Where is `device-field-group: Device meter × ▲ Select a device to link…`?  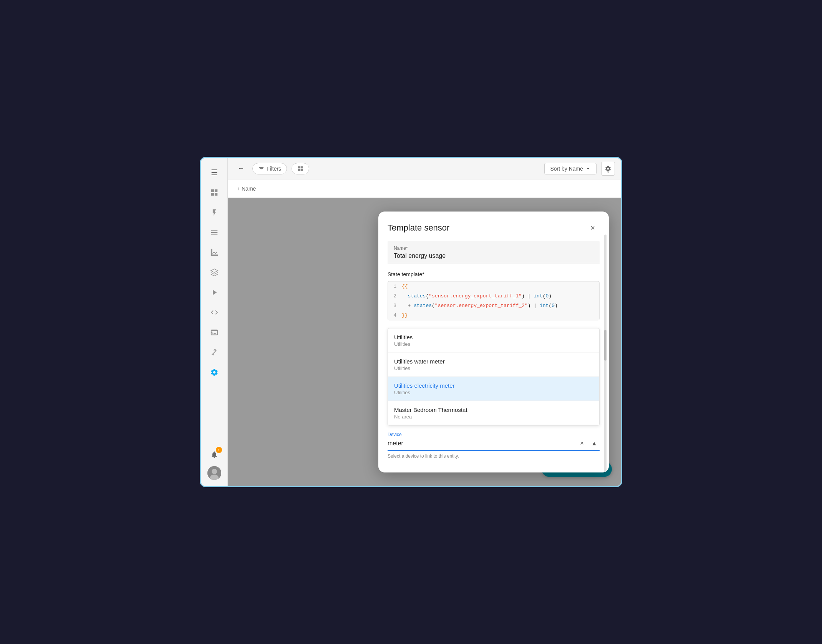
device-field-group: Device meter × ▲ Select a device to link… is located at coordinates (494, 445).